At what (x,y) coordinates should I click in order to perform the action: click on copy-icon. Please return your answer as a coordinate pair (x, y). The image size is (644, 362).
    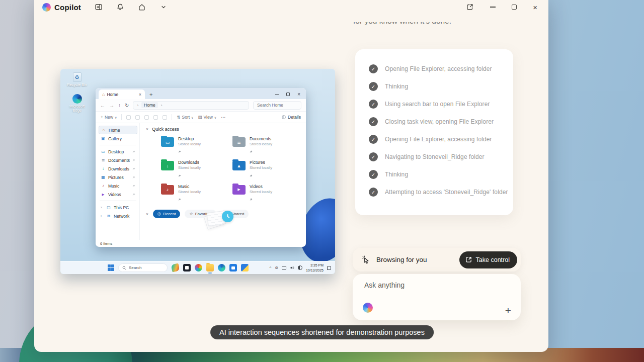
    Looking at the image, I should click on (138, 118).